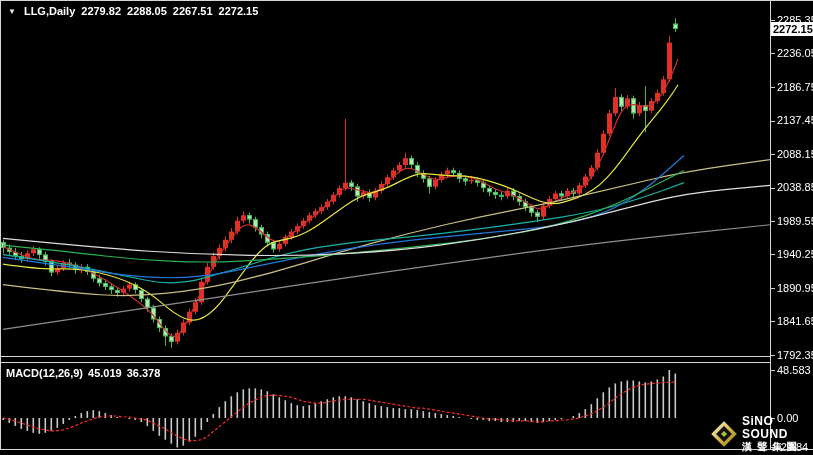 The height and width of the screenshot is (455, 813). What do you see at coordinates (770, 225) in the screenshot?
I see `axis-separator-line` at bounding box center [770, 225].